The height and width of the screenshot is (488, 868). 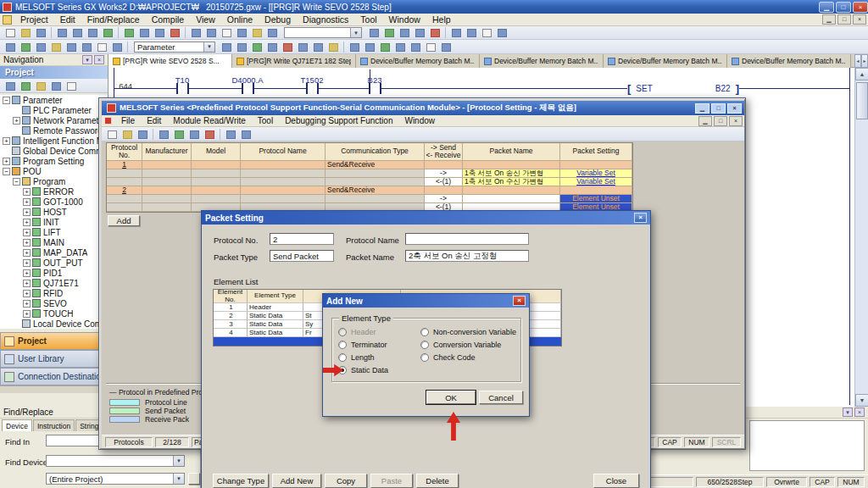 What do you see at coordinates (240, 19) in the screenshot?
I see `menu-online: Online` at bounding box center [240, 19].